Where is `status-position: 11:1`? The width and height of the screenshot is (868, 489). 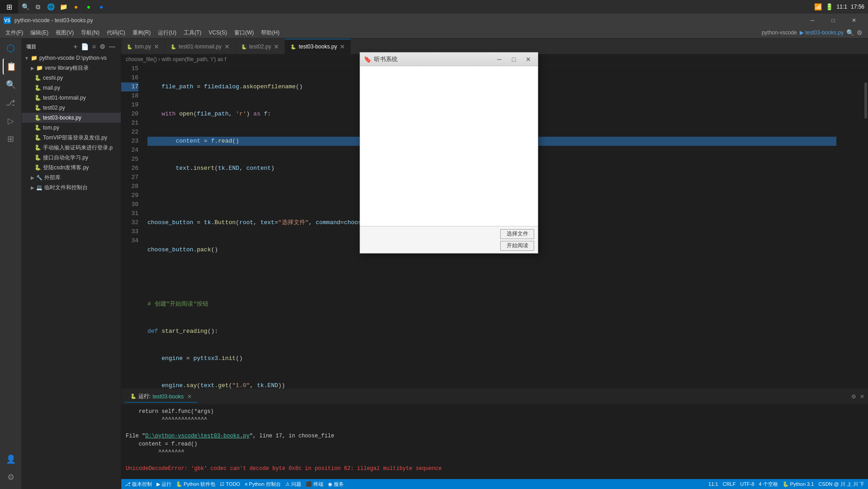
status-position: 11:1 is located at coordinates (713, 484).